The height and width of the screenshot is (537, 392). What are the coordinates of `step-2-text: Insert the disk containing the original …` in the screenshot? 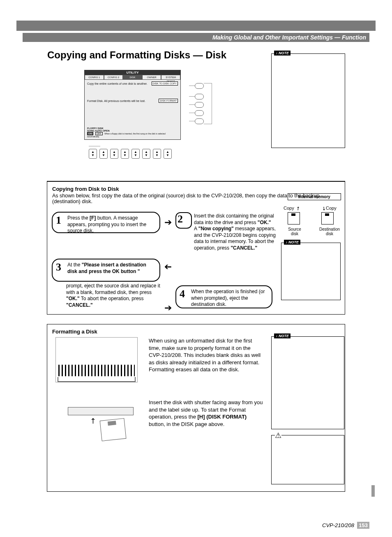 It's located at (235, 232).